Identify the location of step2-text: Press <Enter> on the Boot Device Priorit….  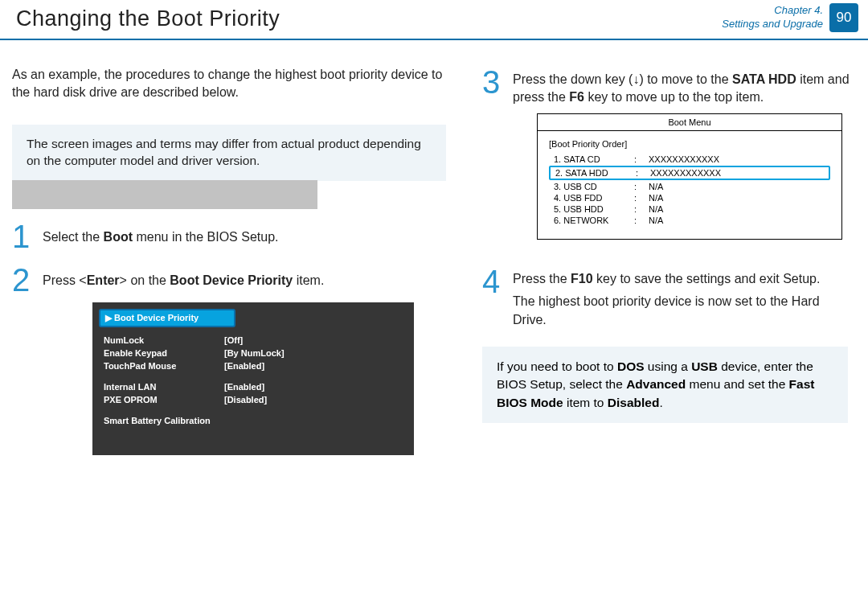
(183, 277).